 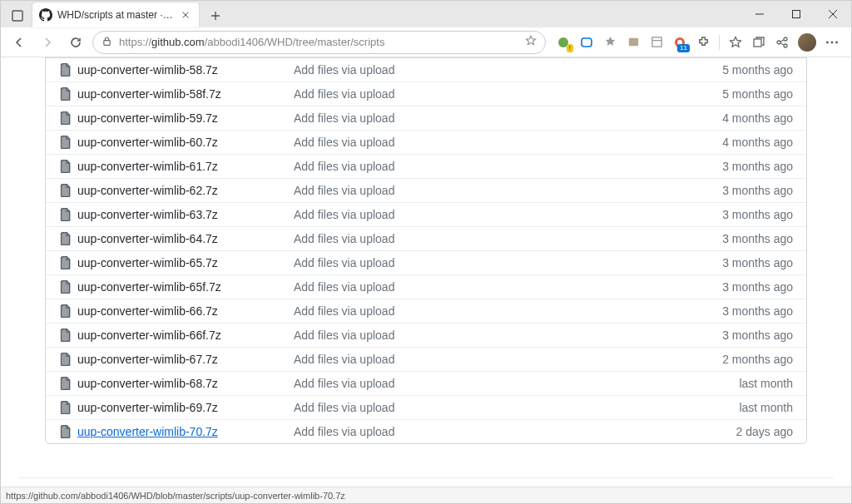 What do you see at coordinates (719, 42) in the screenshot?
I see `divider` at bounding box center [719, 42].